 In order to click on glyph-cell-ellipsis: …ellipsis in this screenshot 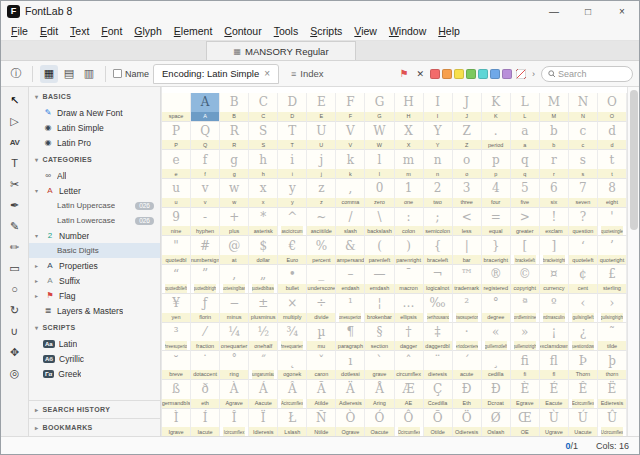, I will do `click(410, 308)`.